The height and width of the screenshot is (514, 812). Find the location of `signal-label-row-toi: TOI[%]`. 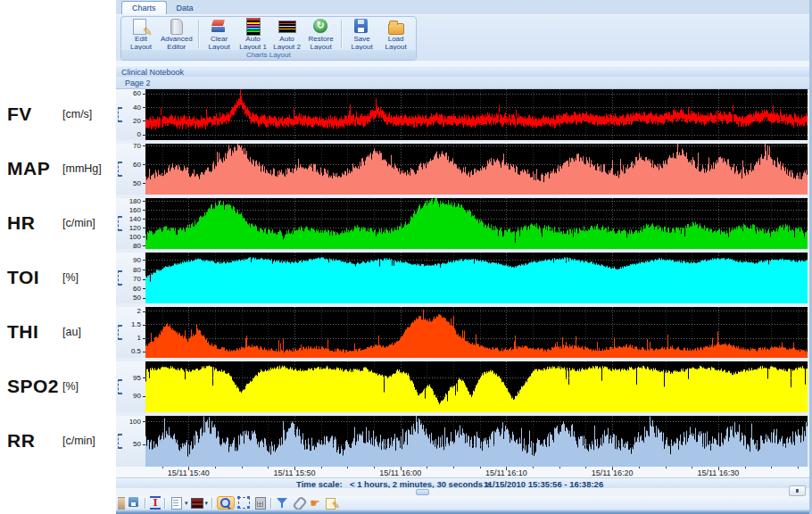

signal-label-row-toi: TOI[%] is located at coordinates (58, 278).